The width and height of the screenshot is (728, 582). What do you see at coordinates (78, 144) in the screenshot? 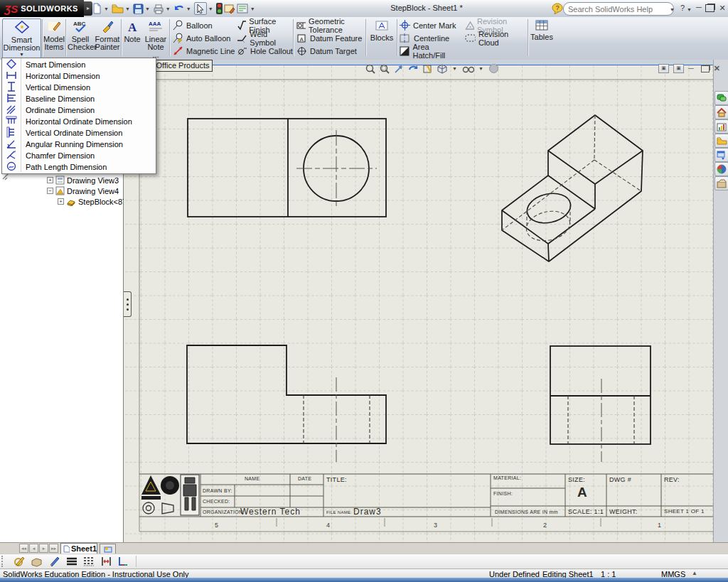
I see `menu-item-angular-running-dimension: Angular Running Dimension` at bounding box center [78, 144].